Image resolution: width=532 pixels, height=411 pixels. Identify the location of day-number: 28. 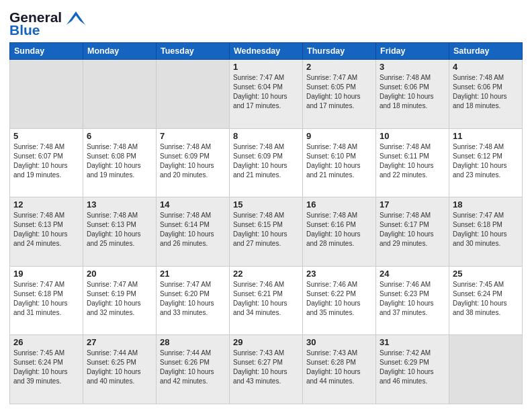
(193, 342).